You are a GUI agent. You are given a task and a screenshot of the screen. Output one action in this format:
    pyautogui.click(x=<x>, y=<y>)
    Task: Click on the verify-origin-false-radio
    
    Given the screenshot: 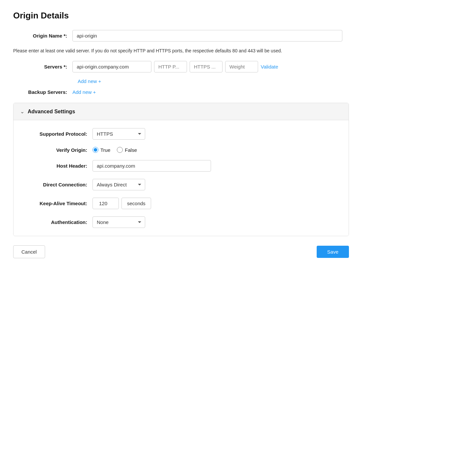 What is the action you would take?
    pyautogui.click(x=120, y=150)
    